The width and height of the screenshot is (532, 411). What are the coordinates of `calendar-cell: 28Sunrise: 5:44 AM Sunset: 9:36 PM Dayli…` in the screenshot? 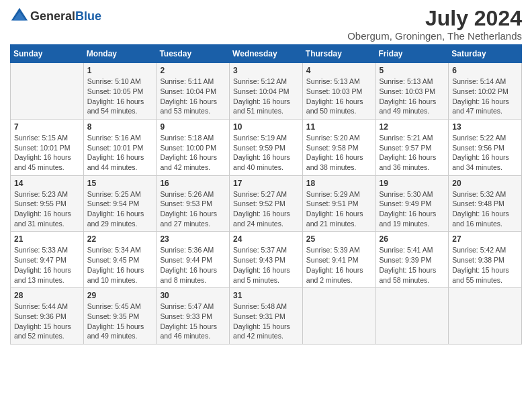 It's located at (47, 316).